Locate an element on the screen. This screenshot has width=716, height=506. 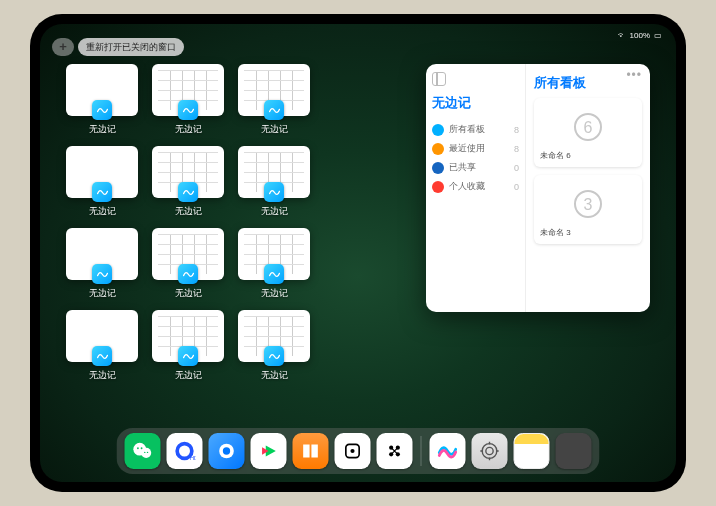
board-preview: 3 is located at coordinates (588, 204).